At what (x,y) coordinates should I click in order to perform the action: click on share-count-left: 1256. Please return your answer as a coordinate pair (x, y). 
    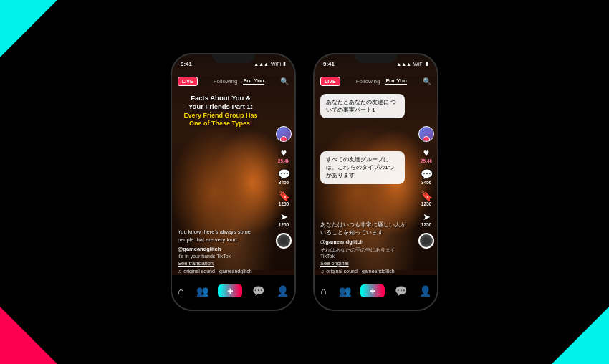
    Looking at the image, I should click on (284, 225).